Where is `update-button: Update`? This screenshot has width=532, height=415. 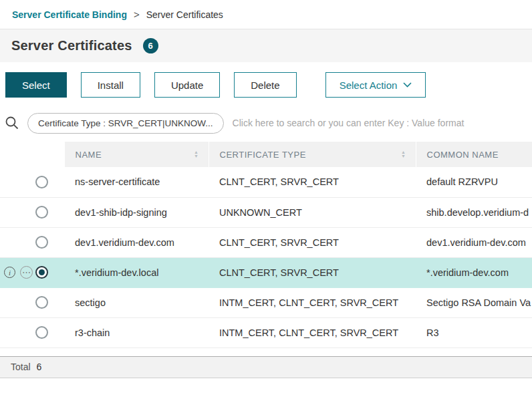 update-button: Update is located at coordinates (187, 85).